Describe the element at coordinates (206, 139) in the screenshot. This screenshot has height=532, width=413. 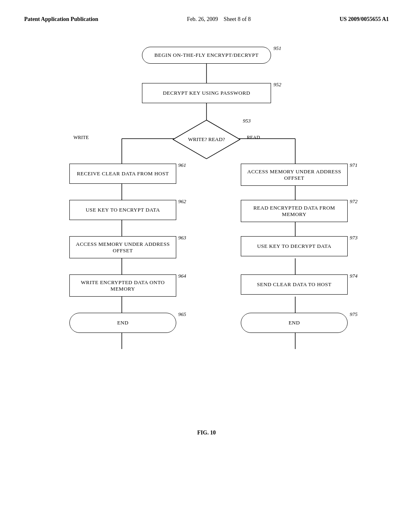
I see `node-953-text: WRITE? READ?` at that location.